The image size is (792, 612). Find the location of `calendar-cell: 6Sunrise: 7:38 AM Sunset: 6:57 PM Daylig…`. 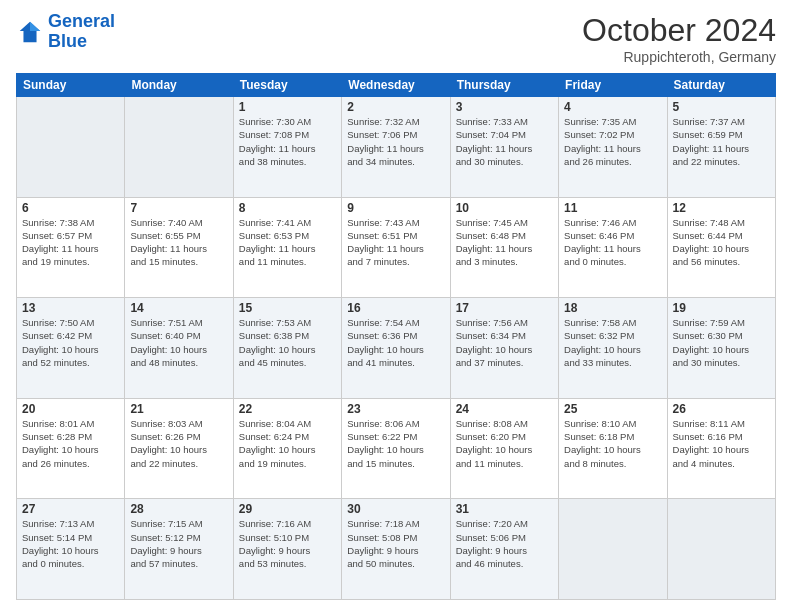

calendar-cell: 6Sunrise: 7:38 AM Sunset: 6:57 PM Daylig… is located at coordinates (71, 248).